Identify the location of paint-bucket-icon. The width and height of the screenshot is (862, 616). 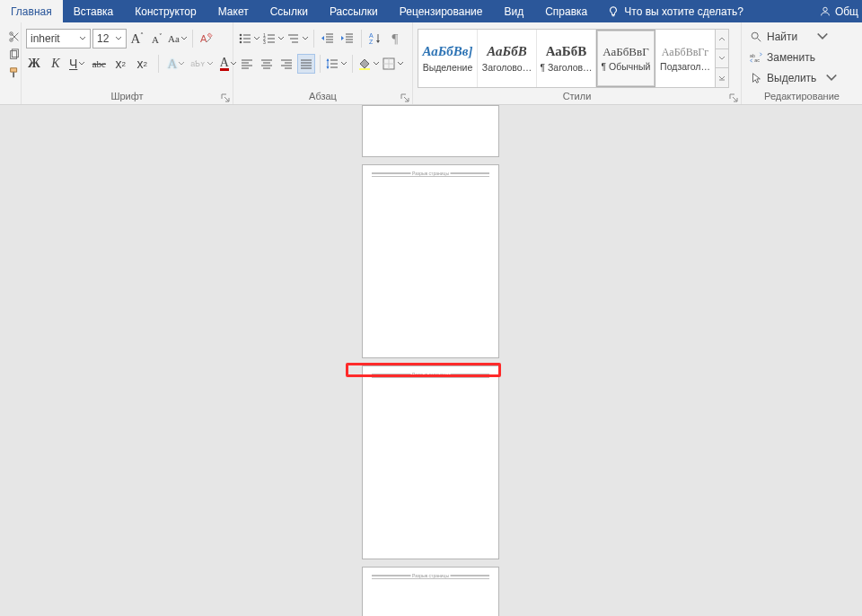
(365, 64).